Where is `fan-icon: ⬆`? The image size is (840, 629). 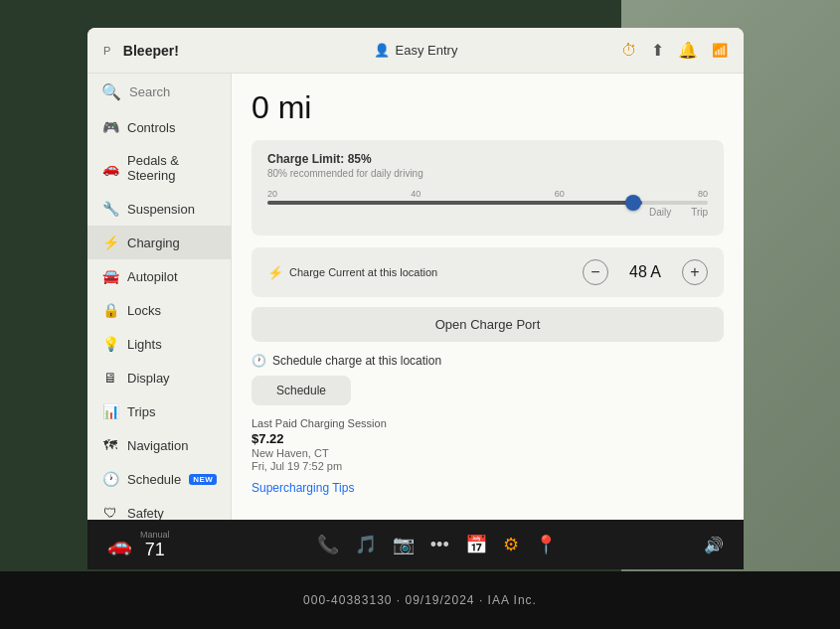
fan-icon: ⬆ is located at coordinates (658, 50).